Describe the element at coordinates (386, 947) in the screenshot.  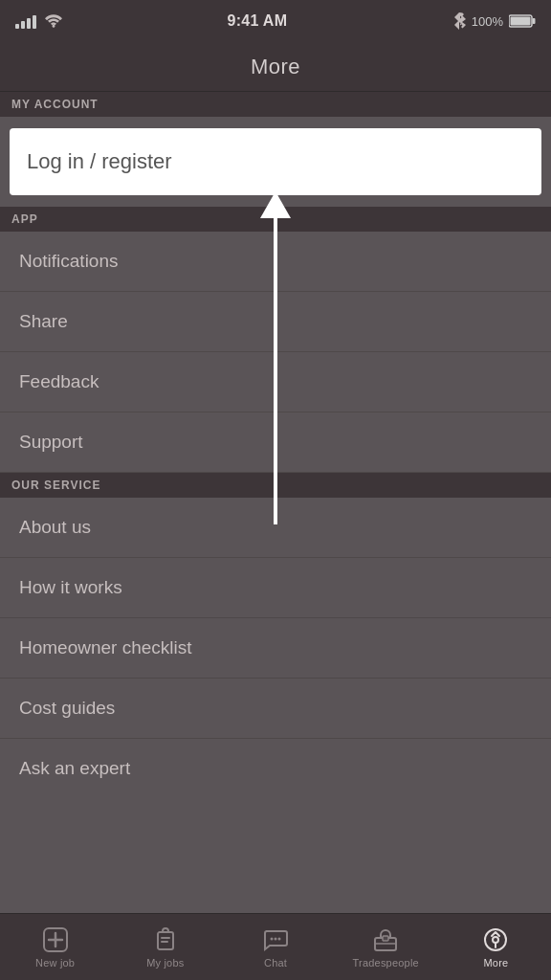
I see `tab-tradespeople: Tradespeople` at that location.